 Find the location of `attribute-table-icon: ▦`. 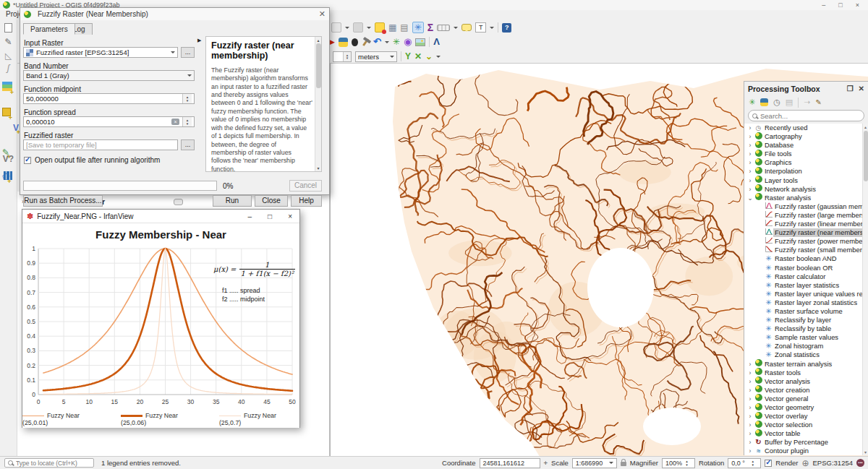

attribute-table-icon: ▦ is located at coordinates (392, 27).